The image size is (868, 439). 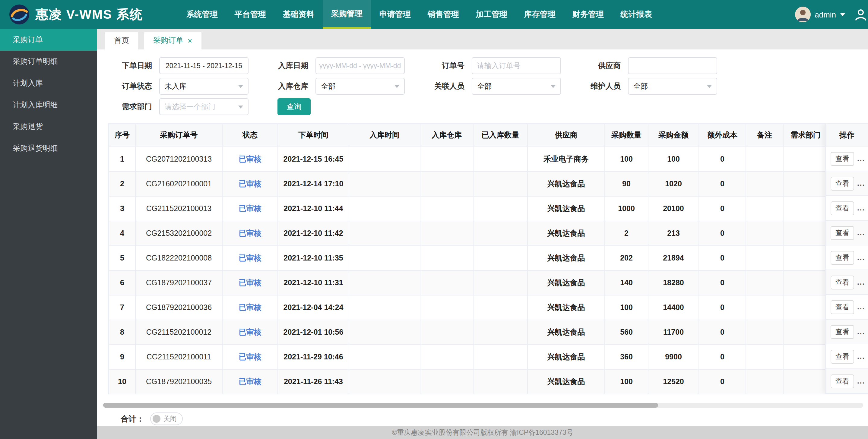 I want to click on maintainer-select: 全部, so click(x=673, y=86).